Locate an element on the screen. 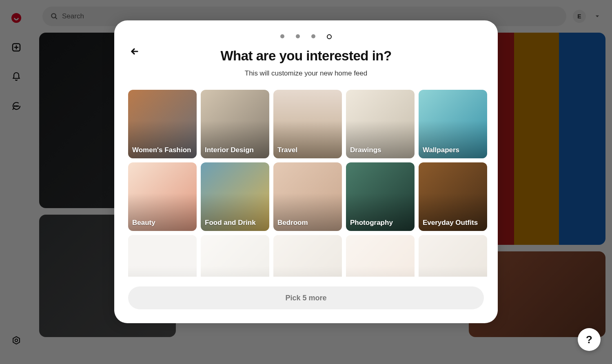 The height and width of the screenshot is (364, 612). interest-label: Everyday Outfits is located at coordinates (453, 223).